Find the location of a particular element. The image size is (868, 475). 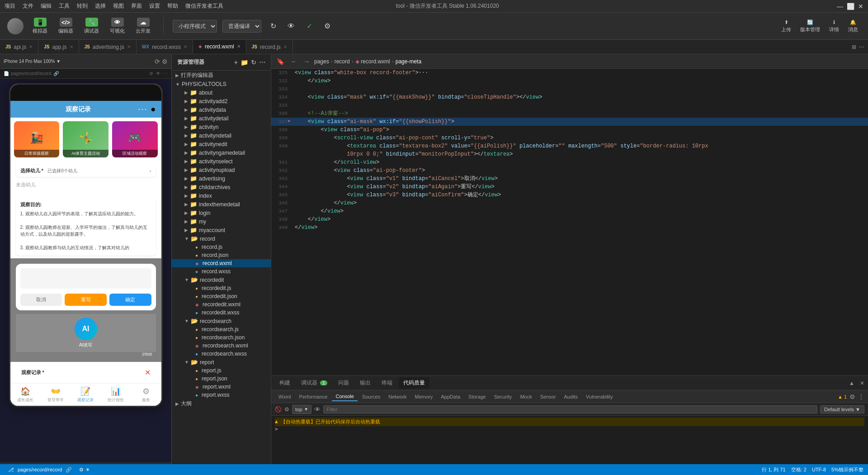

folder-my: 📁 my is located at coordinates (222, 222).